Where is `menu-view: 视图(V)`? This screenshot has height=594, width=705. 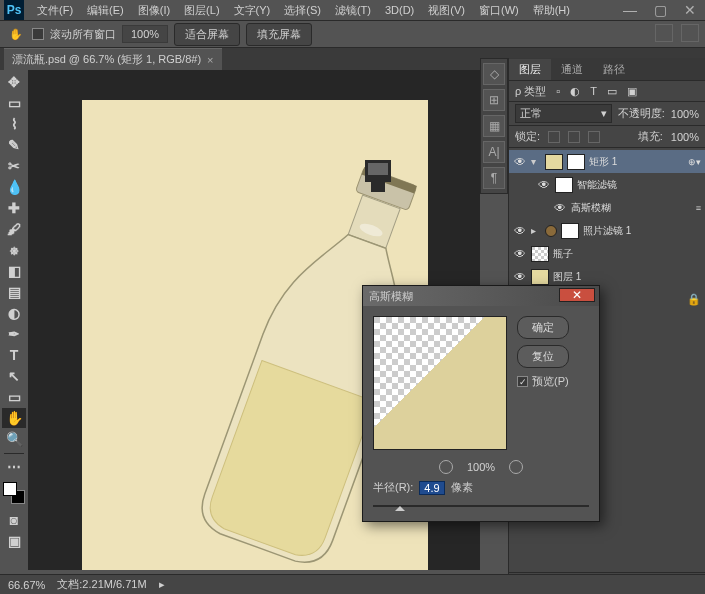
menu-view: 视图(V) is located at coordinates (446, 10).